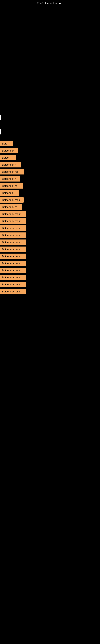 The width and height of the screenshot is (100, 644). I want to click on bottleneck-result-item: Bottl, so click(6, 144).